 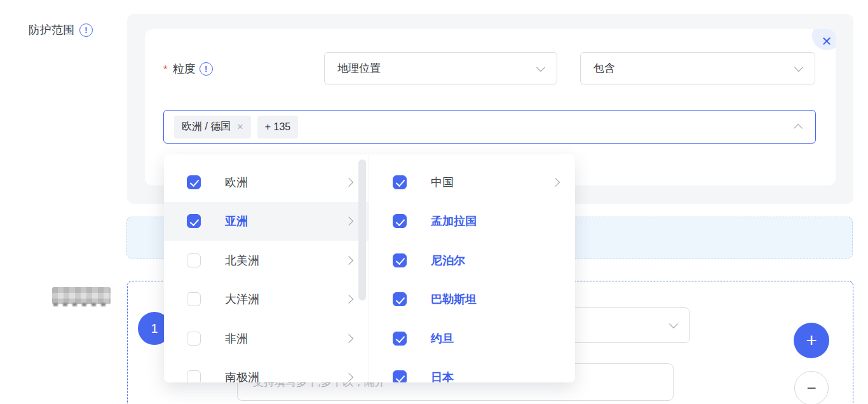 What do you see at coordinates (472, 260) in the screenshot?
I see `cascader-item-country: 尼泊尔` at bounding box center [472, 260].